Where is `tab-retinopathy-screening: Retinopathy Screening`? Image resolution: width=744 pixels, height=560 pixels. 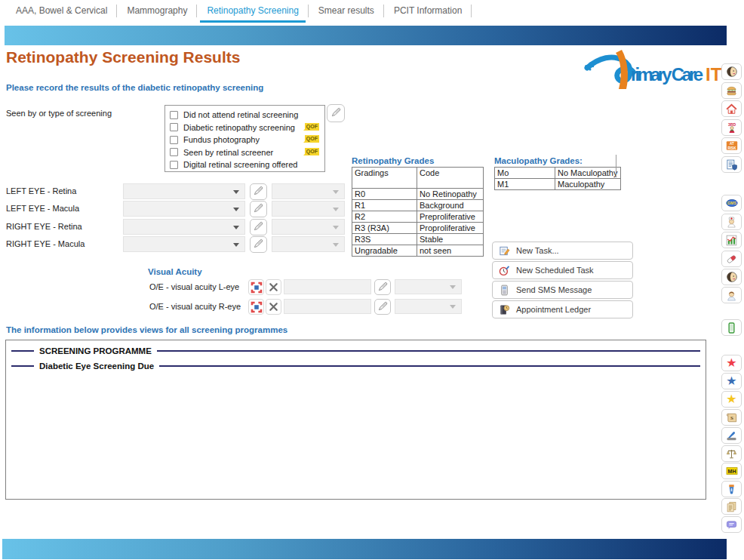
tab-retinopathy-screening: Retinopathy Screening is located at coordinates (252, 11).